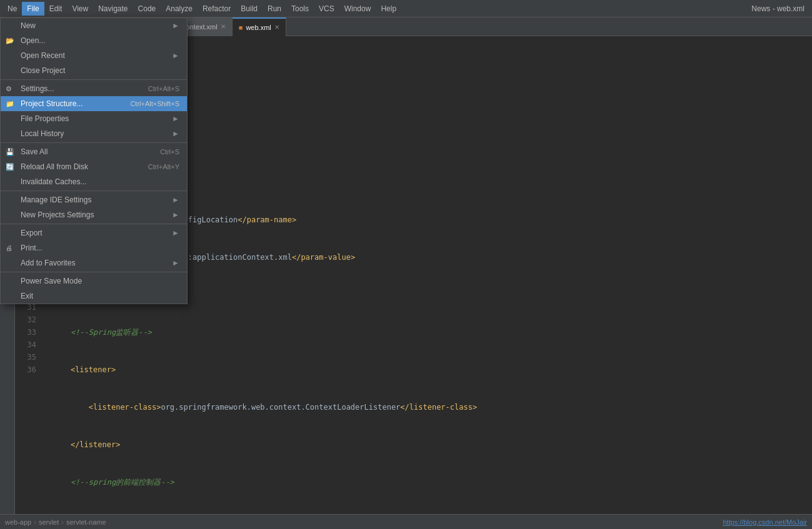 The height and width of the screenshot is (529, 812). What do you see at coordinates (10, 104) in the screenshot?
I see `project-structure-icon: 📁` at bounding box center [10, 104].